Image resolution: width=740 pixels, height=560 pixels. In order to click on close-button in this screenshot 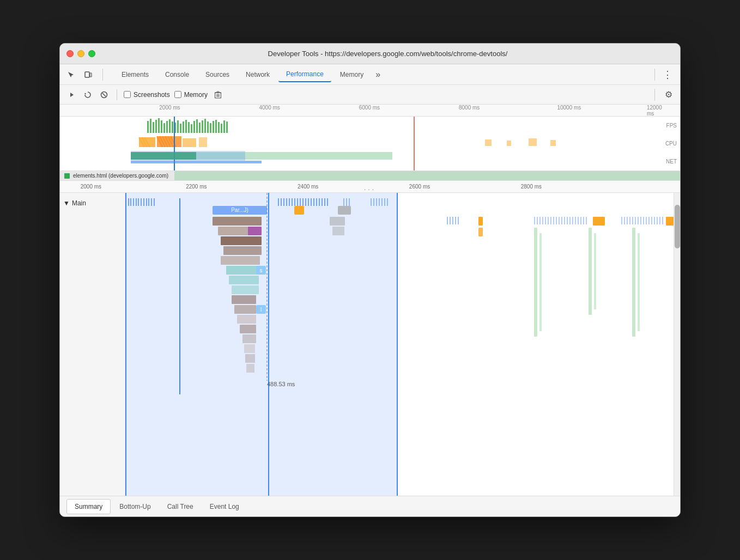, I will do `click(70, 53)`.